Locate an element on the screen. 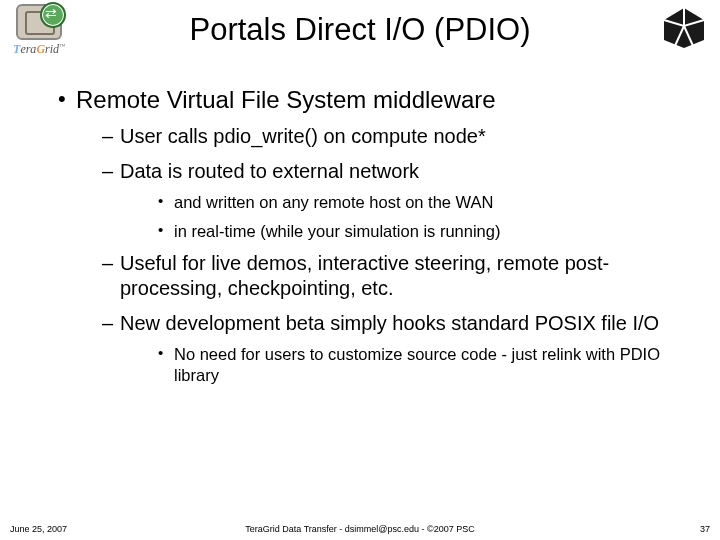 This screenshot has width=720, height=540. bullet-text: New development beta simply hooks standa… is located at coordinates (390, 323).